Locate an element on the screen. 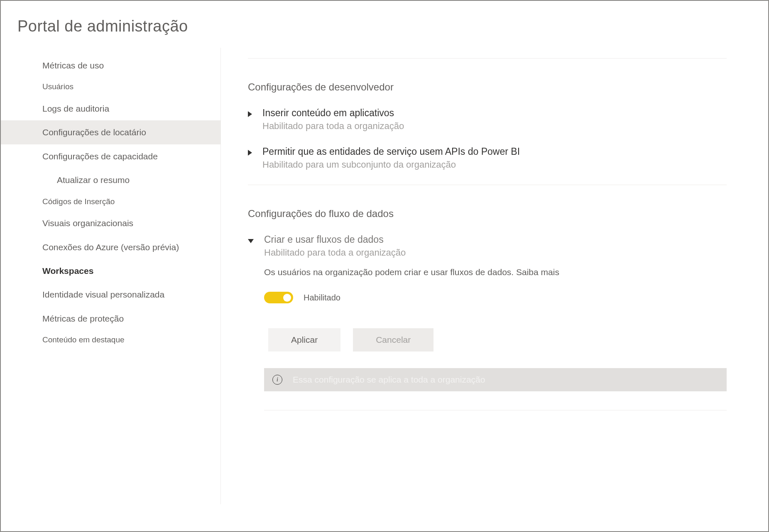 The image size is (769, 532). setting-embed-content: Inserir conteúdo em aplicativos Habilita… is located at coordinates (487, 120).